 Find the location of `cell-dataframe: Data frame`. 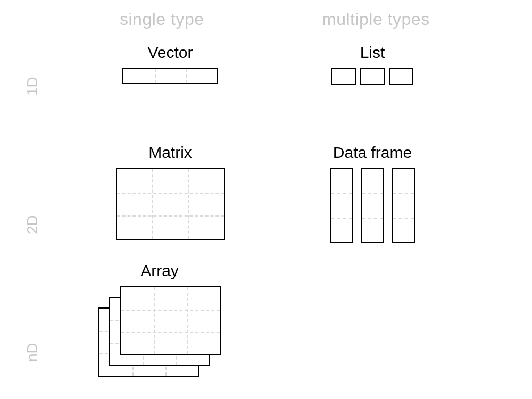

cell-dataframe: Data frame is located at coordinates (372, 193).